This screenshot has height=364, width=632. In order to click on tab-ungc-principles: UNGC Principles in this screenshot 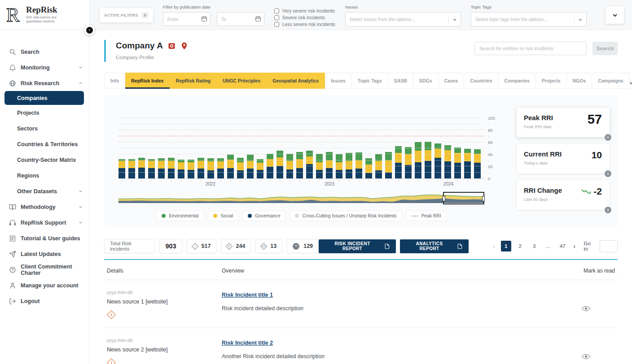, I will do `click(241, 81)`.